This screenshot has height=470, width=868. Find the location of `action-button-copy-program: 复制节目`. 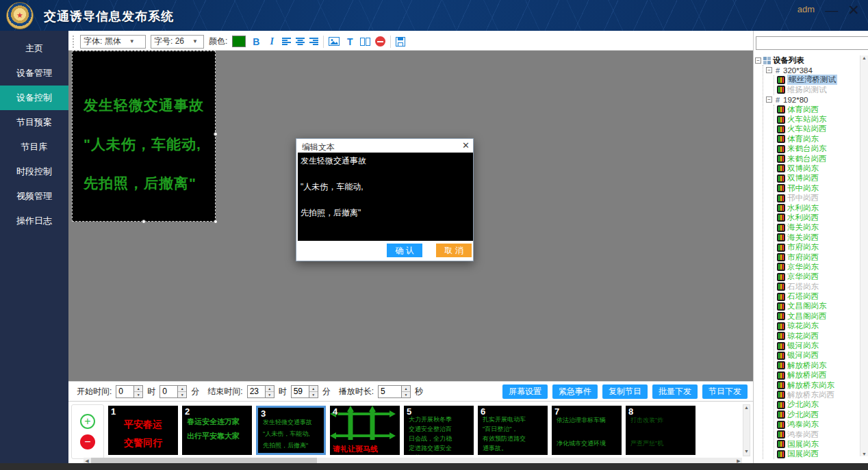

action-button-copy-program: 复制节目 is located at coordinates (625, 391).